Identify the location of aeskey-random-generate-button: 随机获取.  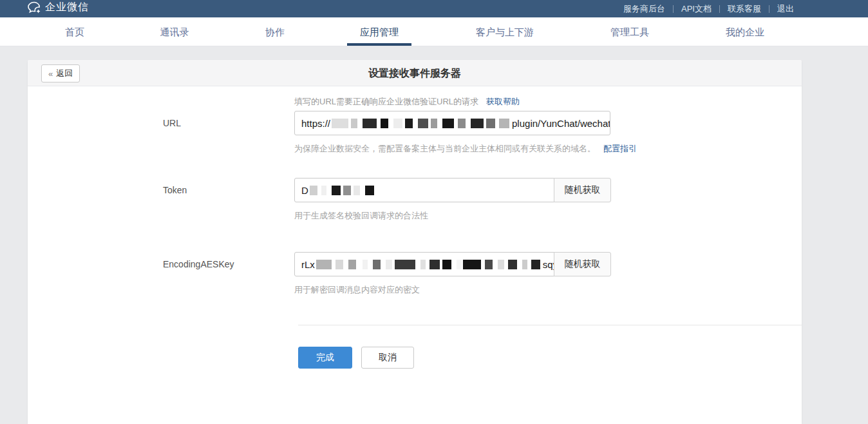
(582, 264).